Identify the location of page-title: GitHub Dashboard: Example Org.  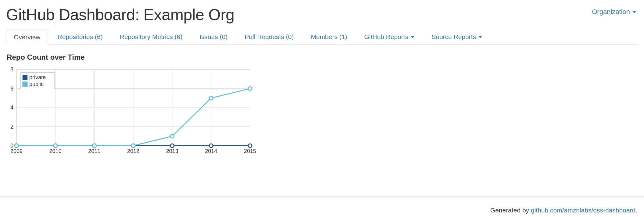
(120, 15).